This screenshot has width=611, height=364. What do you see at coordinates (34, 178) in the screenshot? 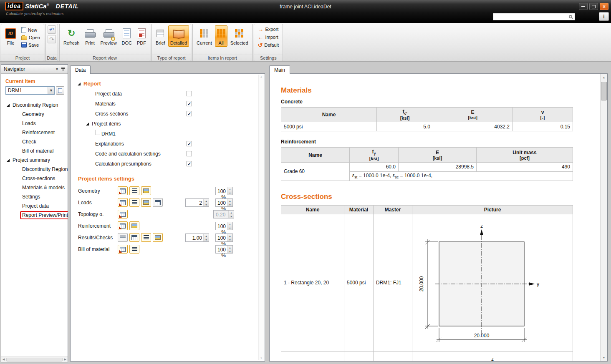
I see `tree-item-cross-sections: Cross-sections` at bounding box center [34, 178].